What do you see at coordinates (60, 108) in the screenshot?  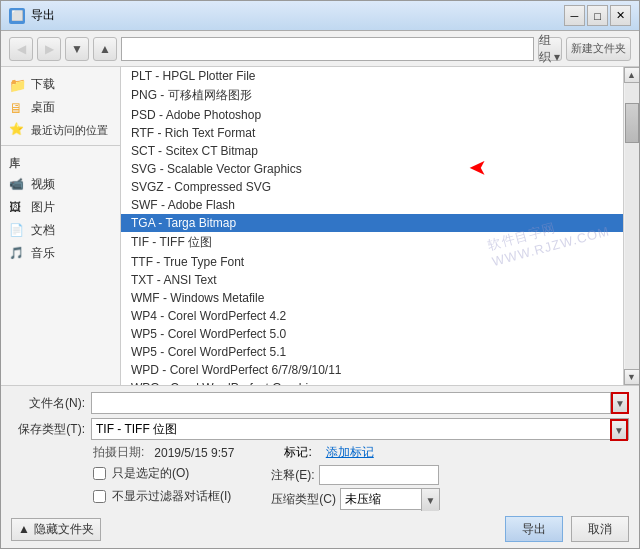 I see `sidebar-item-desktop: 🖥 桌面` at bounding box center [60, 108].